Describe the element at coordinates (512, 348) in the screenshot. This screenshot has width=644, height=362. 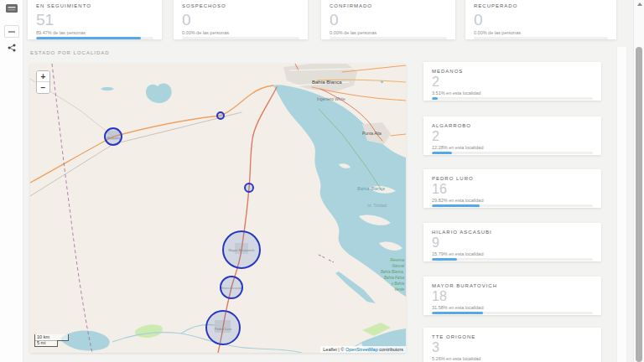
I see `locality-value: 3` at that location.